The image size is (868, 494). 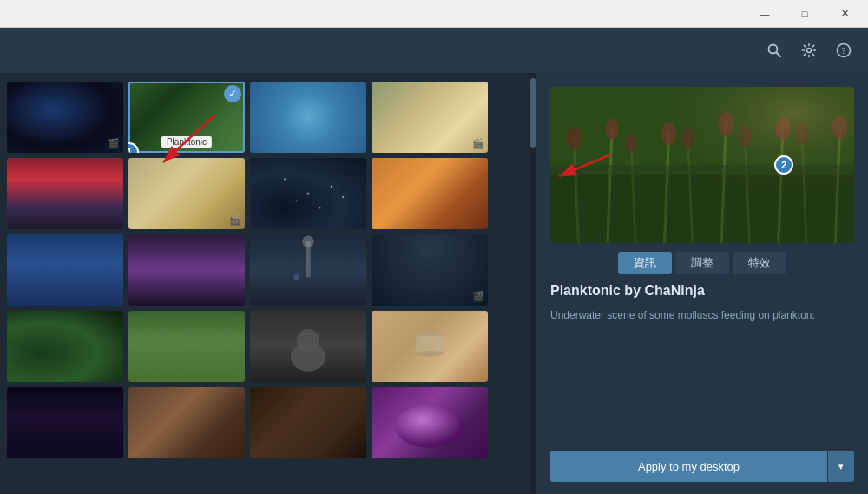 What do you see at coordinates (434, 50) in the screenshot?
I see `toolbar: ?` at bounding box center [434, 50].